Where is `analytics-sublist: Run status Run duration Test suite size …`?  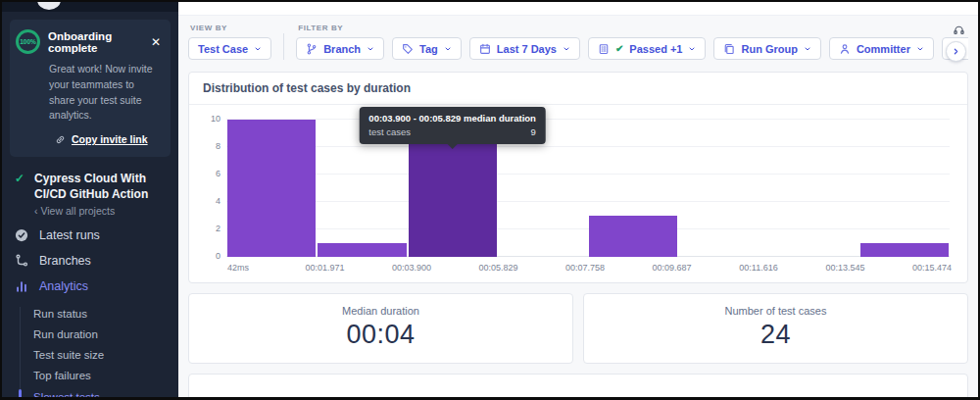
analytics-sublist: Run status Run duration Test suite size … is located at coordinates (90, 350).